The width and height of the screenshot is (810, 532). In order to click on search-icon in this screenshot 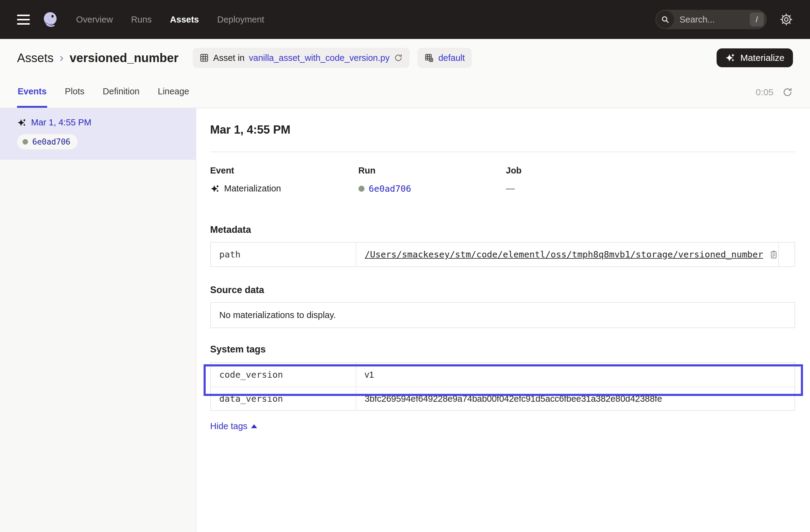, I will do `click(665, 19)`.